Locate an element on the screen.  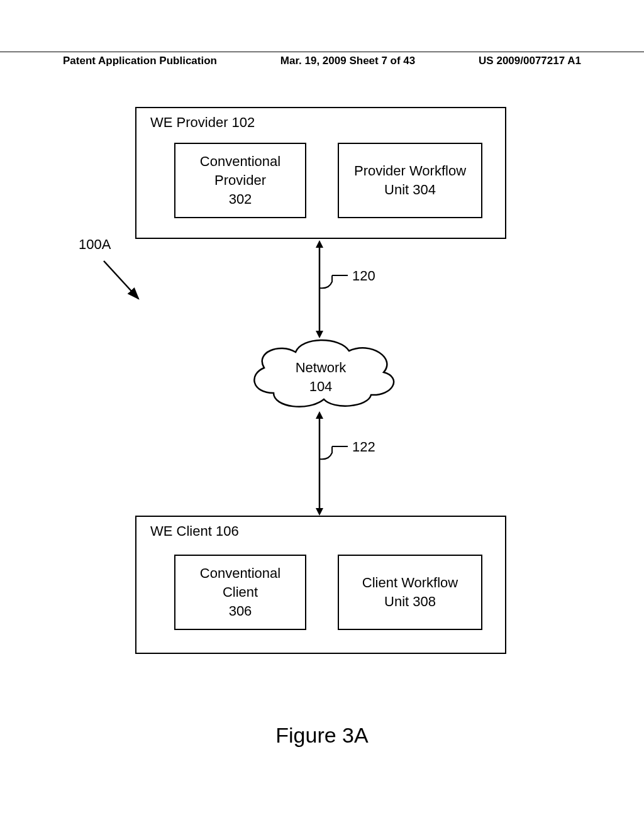
provider-title: WE Provider 102 is located at coordinates (203, 123).